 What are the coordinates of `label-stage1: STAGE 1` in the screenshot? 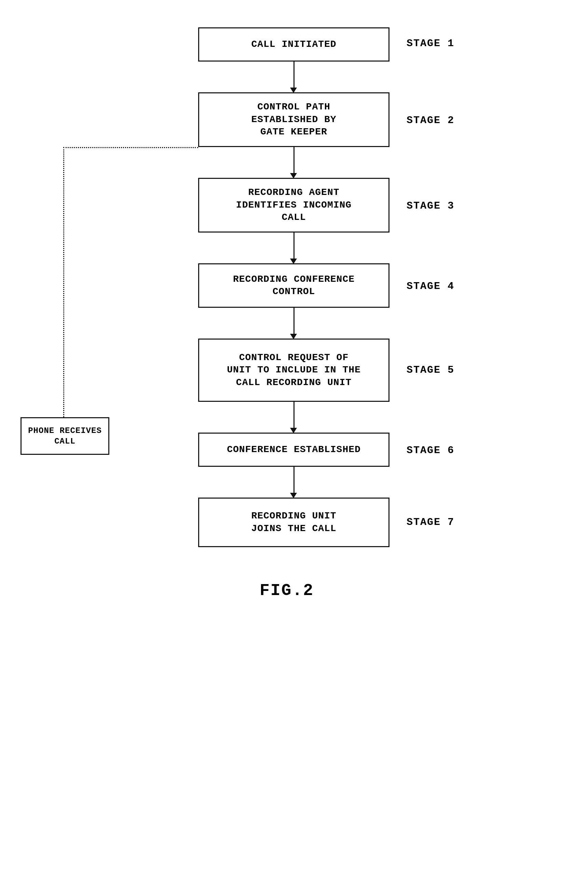 It's located at (431, 43).